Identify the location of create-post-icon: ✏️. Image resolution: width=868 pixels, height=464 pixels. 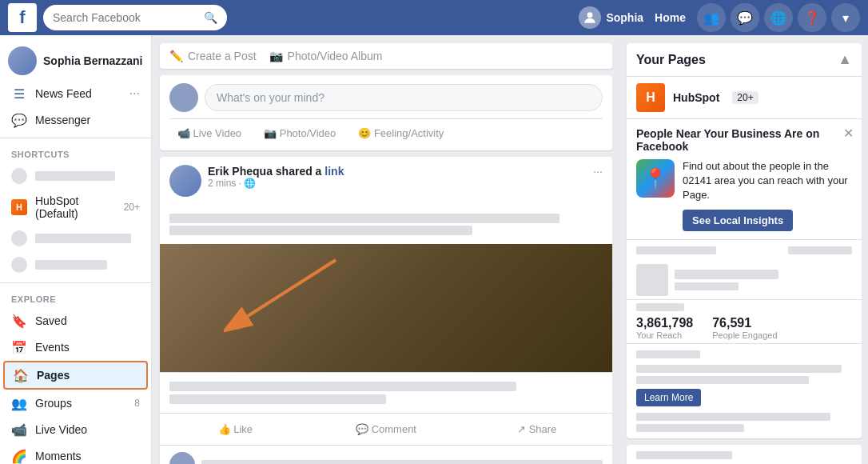
(176, 56).